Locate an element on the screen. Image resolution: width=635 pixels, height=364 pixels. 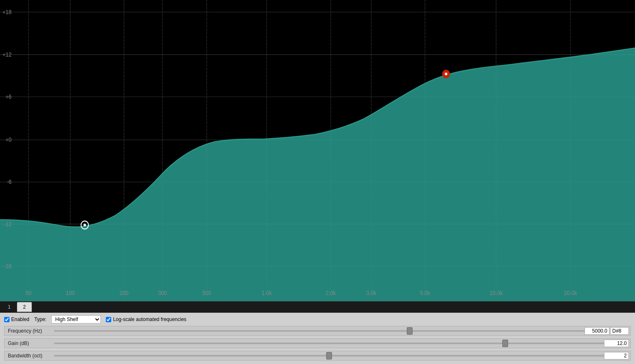
logscale-checkbox is located at coordinates (108, 320).